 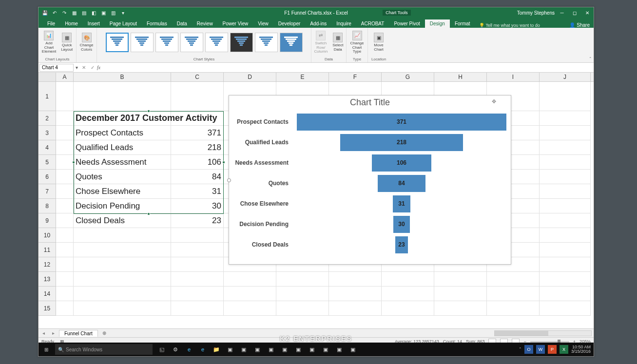 What do you see at coordinates (565, 77) in the screenshot?
I see `column-header: J` at bounding box center [565, 77].